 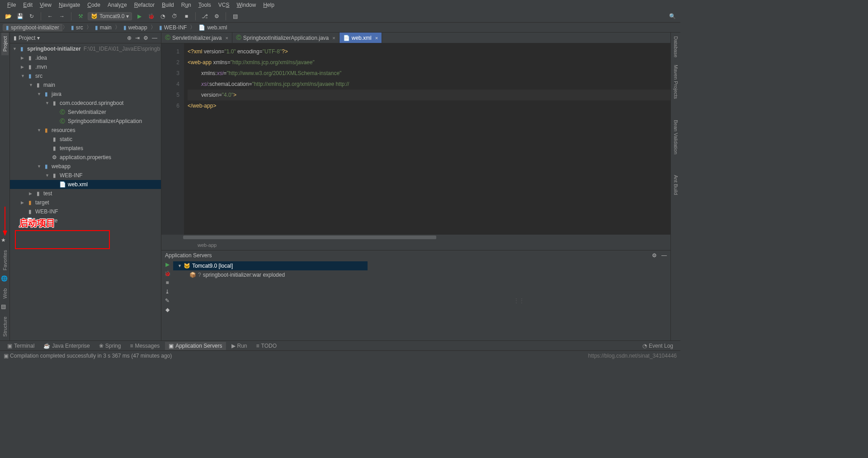 I want to click on collapse-icon: ⇥, so click(x=137, y=38).